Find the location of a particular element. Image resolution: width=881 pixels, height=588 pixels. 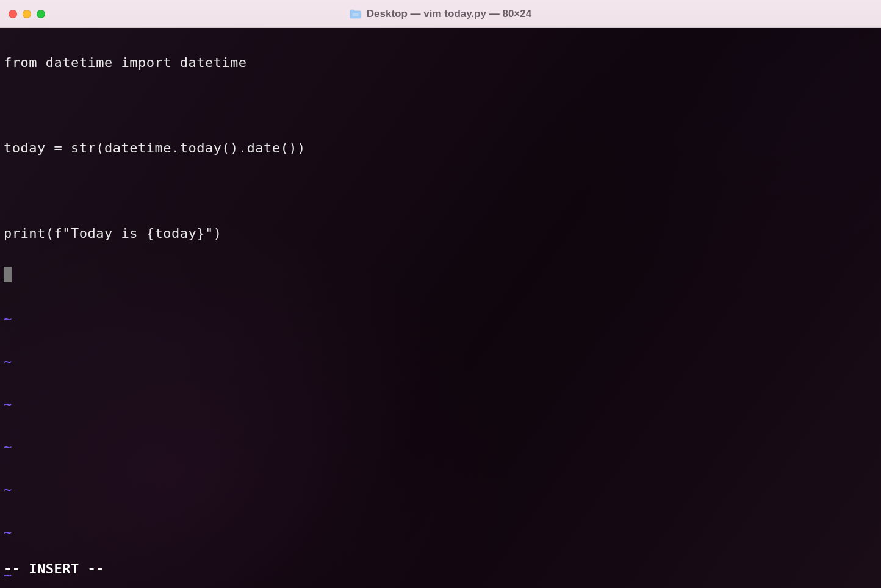

window-title: Desktop — vim today.py — 80×24 is located at coordinates (440, 14).